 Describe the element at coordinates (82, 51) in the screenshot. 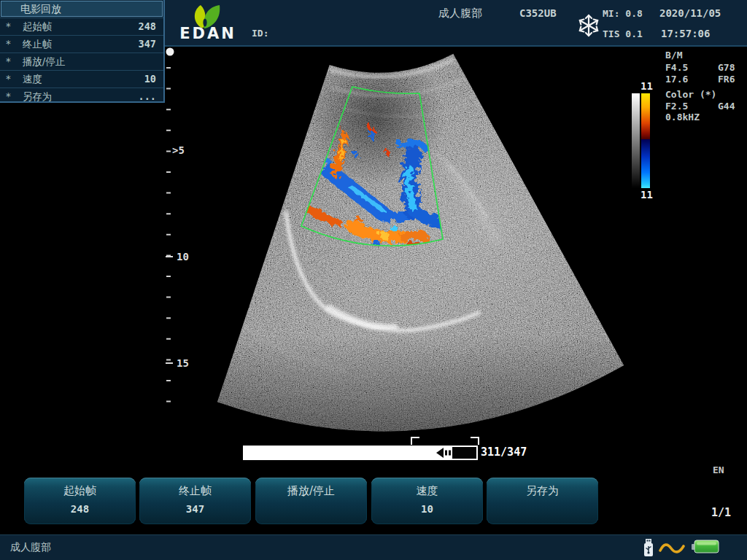

I see `cine-menu-panel: 电影回放 * 起始帧 248 * 终止帧 347 * 播放/停止 * 速度 10…` at that location.